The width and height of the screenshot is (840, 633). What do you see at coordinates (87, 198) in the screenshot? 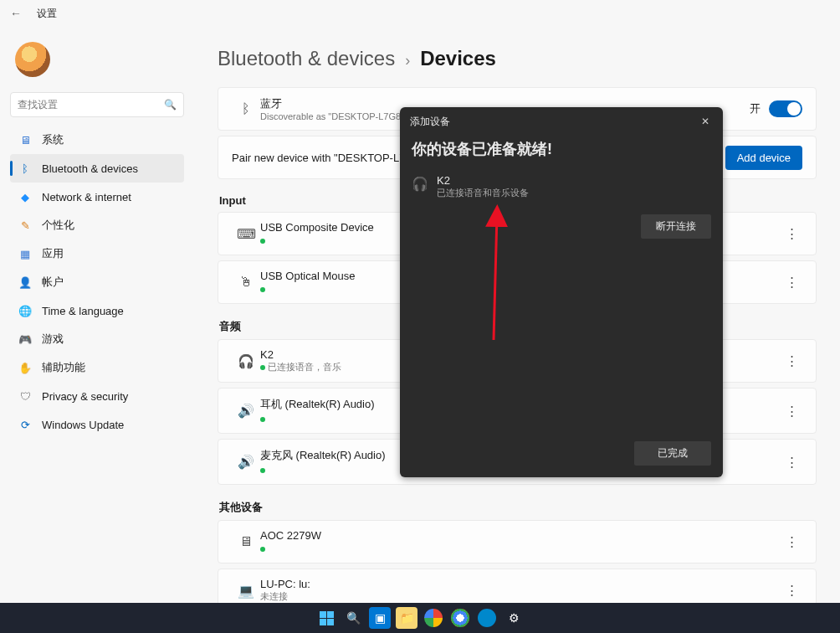
I see `sidebar-item-label: Network & internet` at bounding box center [87, 198].